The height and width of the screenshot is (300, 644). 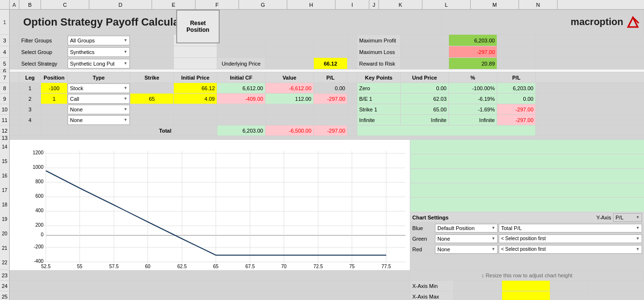 What do you see at coordinates (152, 64) in the screenshot?
I see `r5-e` at bounding box center [152, 64].